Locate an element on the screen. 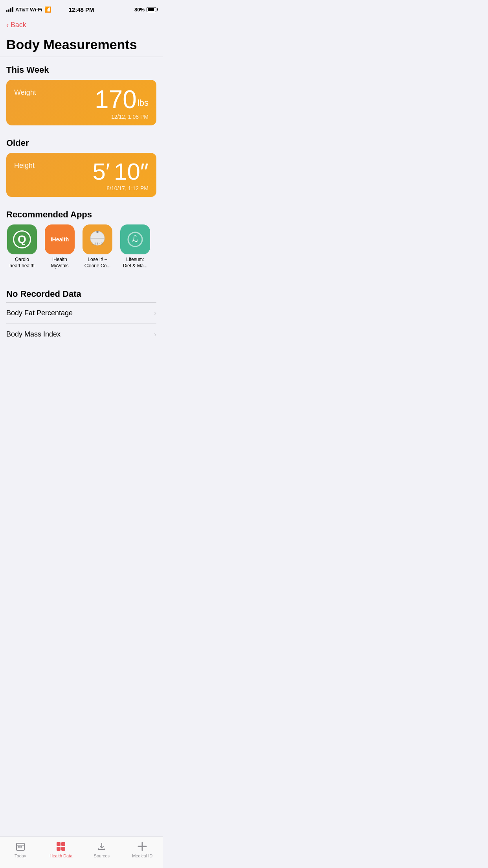 The image size is (488, 868). app-ihealth: iHealth iHealthMyVitals is located at coordinates (60, 249).